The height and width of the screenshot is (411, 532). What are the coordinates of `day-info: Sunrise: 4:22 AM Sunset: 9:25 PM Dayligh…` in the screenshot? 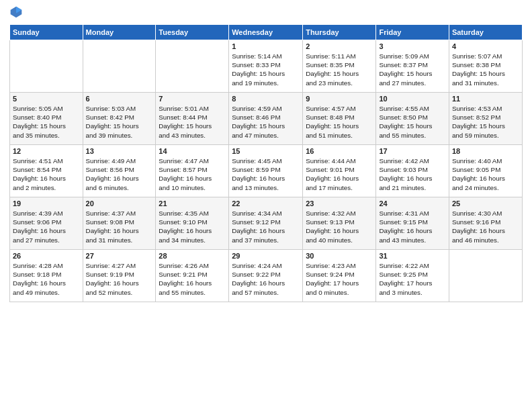 It's located at (412, 279).